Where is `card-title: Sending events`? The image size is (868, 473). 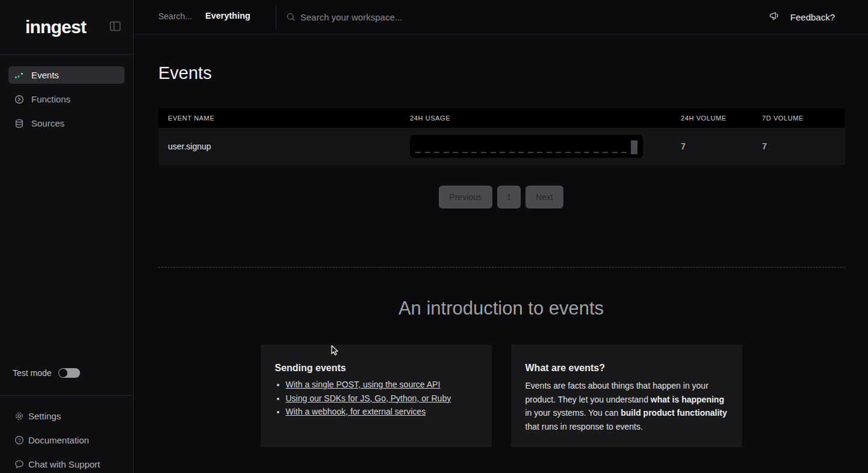 card-title: Sending events is located at coordinates (376, 368).